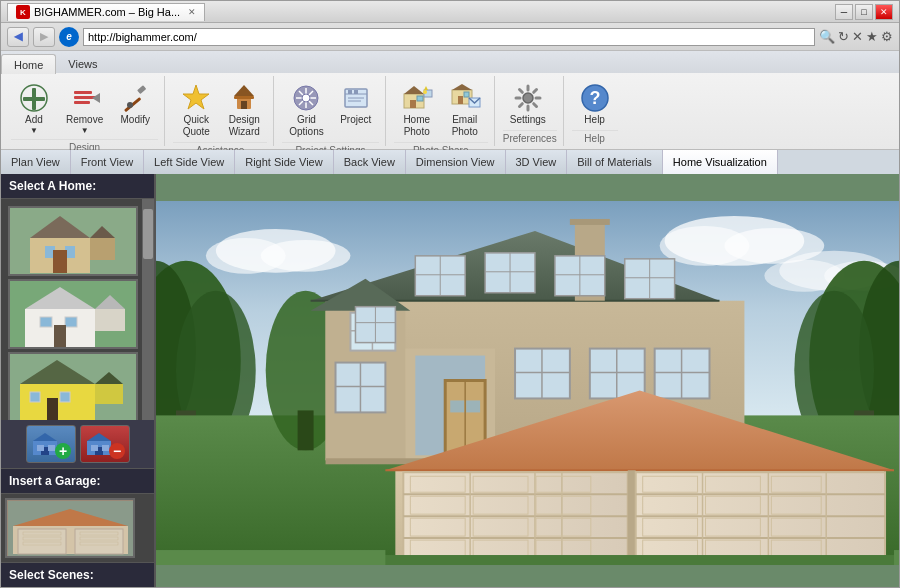 This screenshot has height=588, width=900. I want to click on scrollbar-track, so click(148, 310).